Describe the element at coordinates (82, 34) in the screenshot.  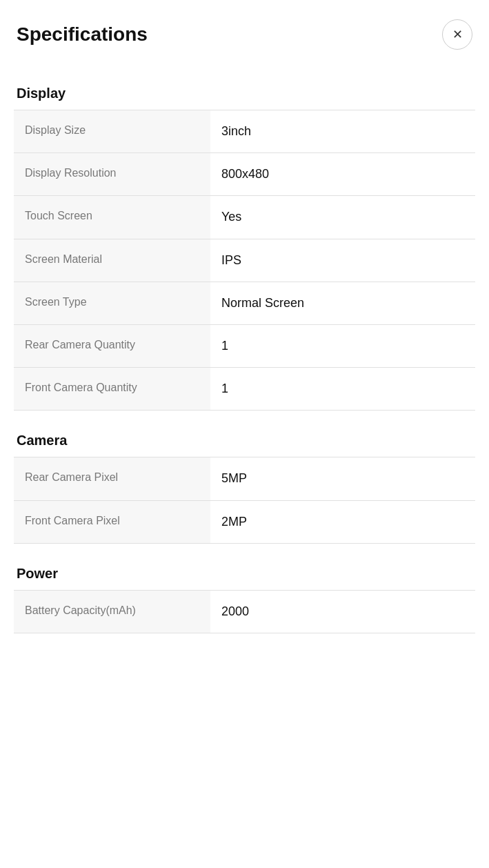
I see `page-title: Specifications` at that location.